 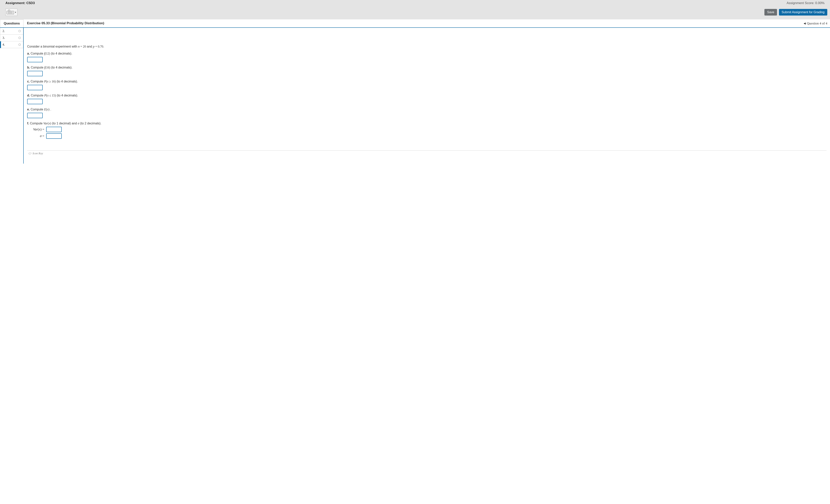 What do you see at coordinates (11, 38) in the screenshot?
I see `question-sidebar: 2. 3. 4.` at bounding box center [11, 38].